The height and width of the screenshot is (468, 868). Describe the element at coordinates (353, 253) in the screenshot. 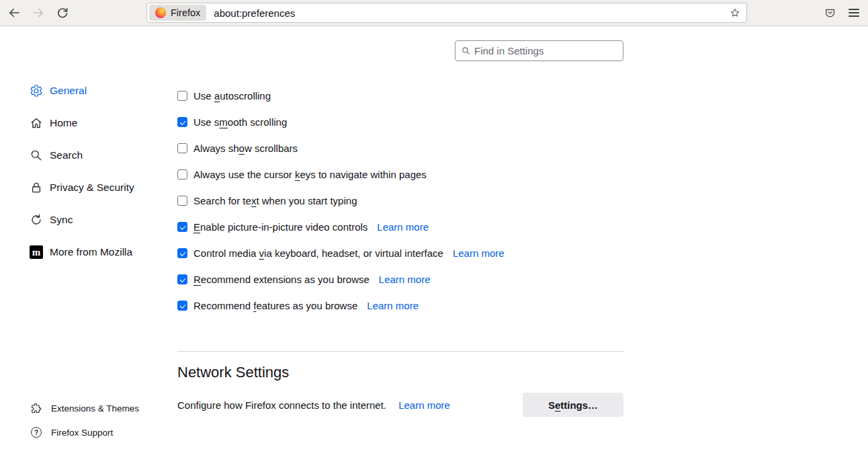

I see `label-post: ia keyboard, headset, or virtual interfa…` at that location.